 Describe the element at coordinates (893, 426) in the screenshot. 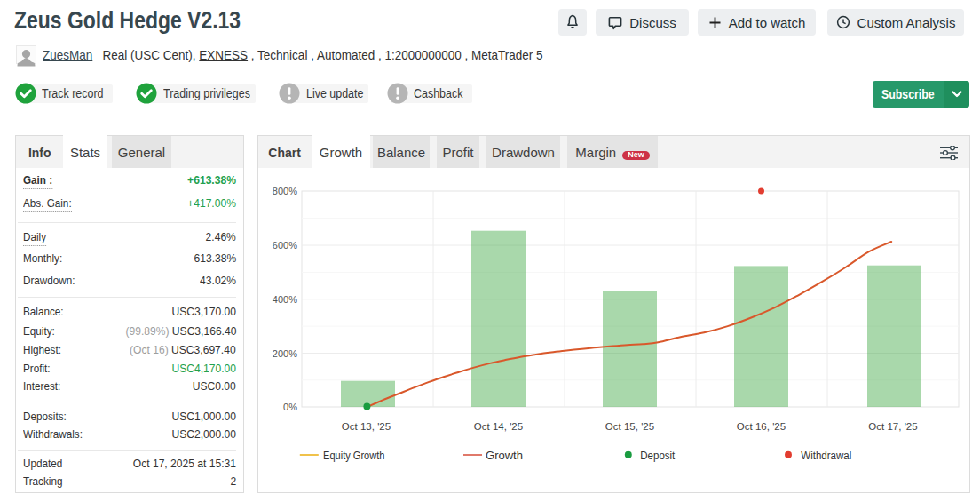

I see `svg-text: Oct 17, '25` at that location.